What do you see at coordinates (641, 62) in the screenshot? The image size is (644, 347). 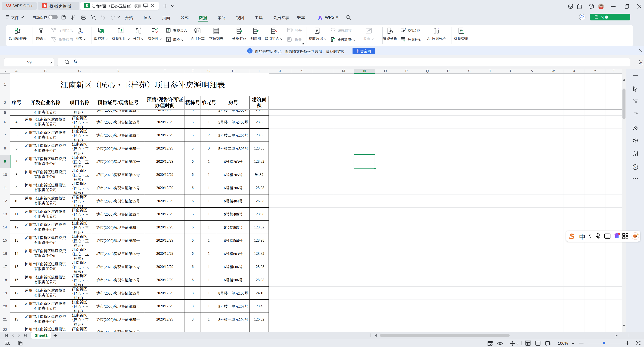 I see `svg-text: fx` at bounding box center [641, 62].